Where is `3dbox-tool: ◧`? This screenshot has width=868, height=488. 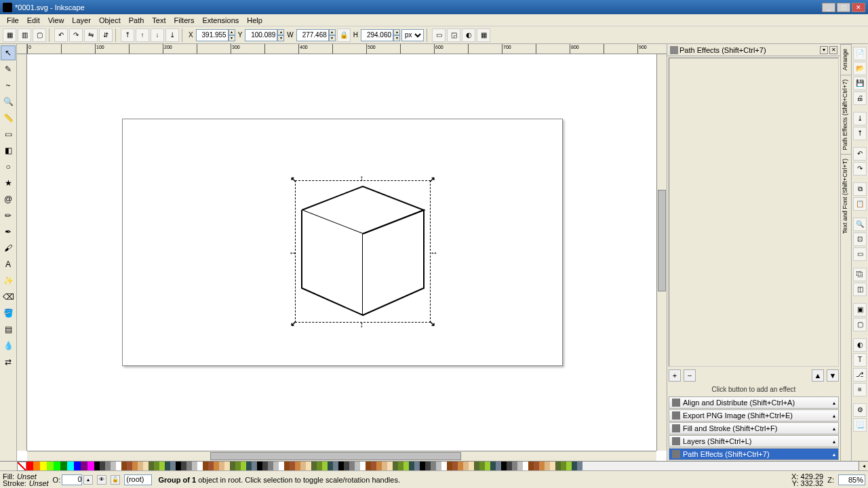
3dbox-tool: ◧ is located at coordinates (8, 150).